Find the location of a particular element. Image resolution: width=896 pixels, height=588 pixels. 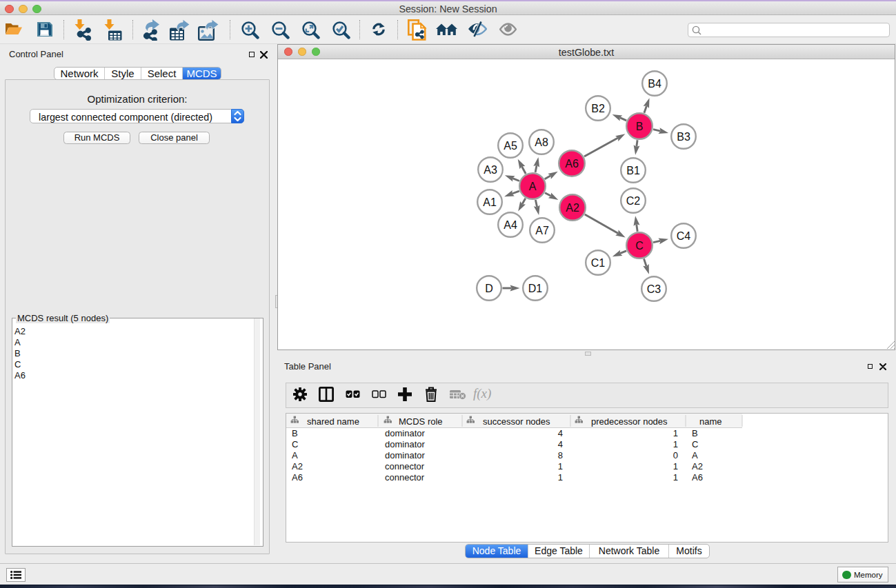

svg-text: B2 is located at coordinates (598, 109).